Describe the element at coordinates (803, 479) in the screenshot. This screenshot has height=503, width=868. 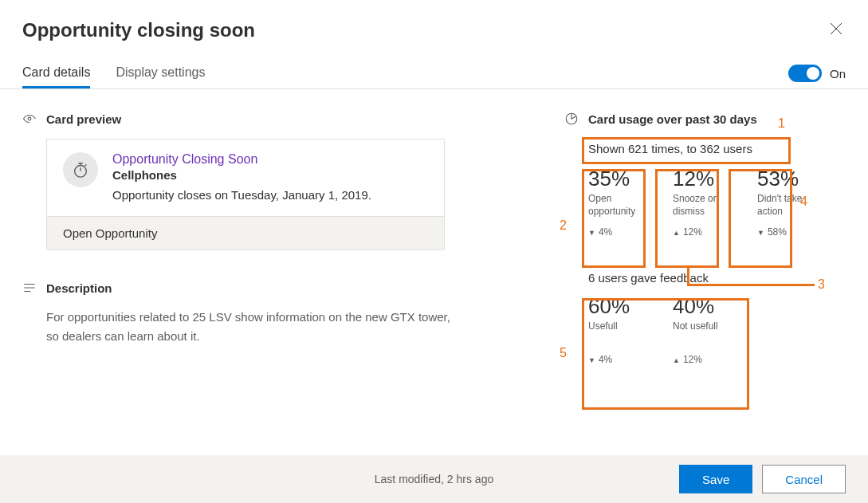
I see `cancel-button: Cancel` at that location.